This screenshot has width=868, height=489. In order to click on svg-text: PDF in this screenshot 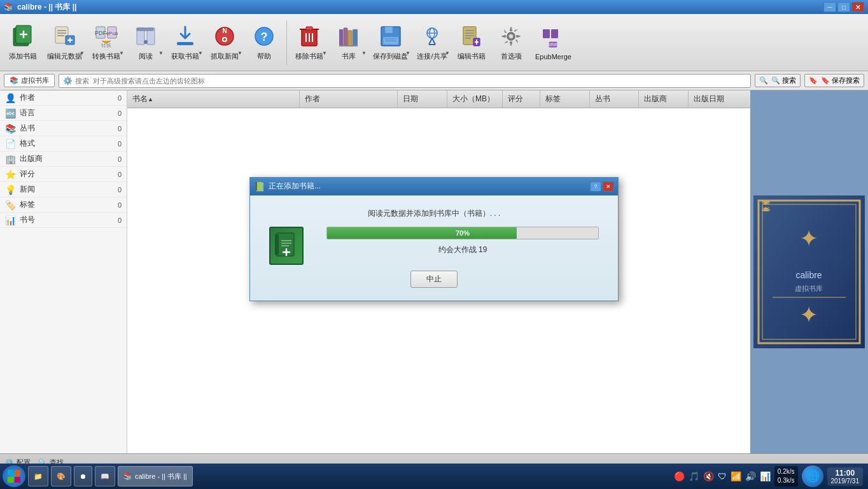, I will do `click(101, 33)`.